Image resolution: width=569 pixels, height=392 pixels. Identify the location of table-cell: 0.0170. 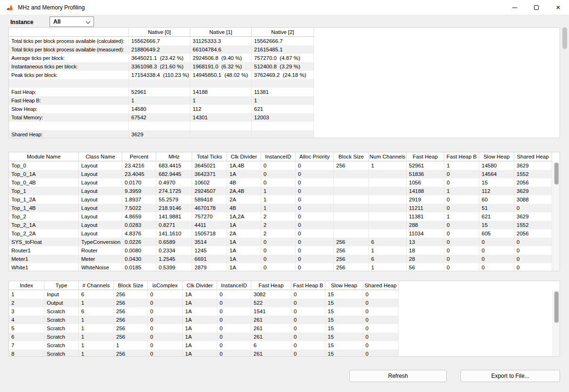
(139, 183).